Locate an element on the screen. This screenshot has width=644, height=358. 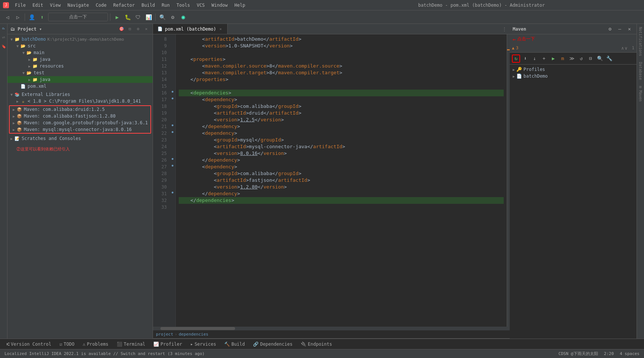
locate-icon: 🎯 is located at coordinates (122, 29).